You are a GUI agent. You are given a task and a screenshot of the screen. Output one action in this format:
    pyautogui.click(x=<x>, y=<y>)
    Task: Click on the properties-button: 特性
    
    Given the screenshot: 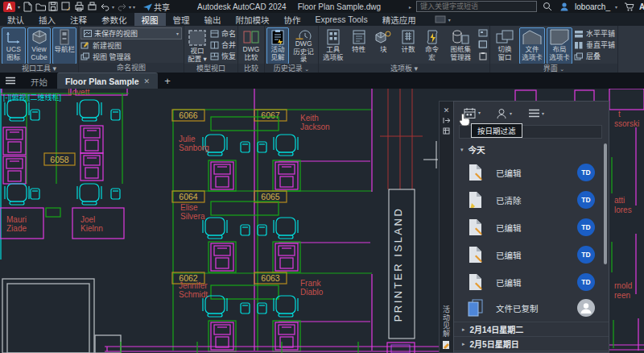 What is the action you would take?
    pyautogui.click(x=359, y=46)
    